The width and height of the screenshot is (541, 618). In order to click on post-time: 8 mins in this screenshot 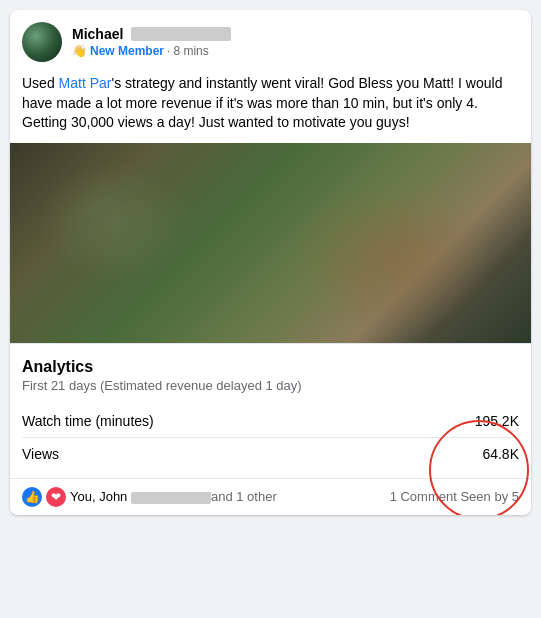, I will do `click(190, 51)`.